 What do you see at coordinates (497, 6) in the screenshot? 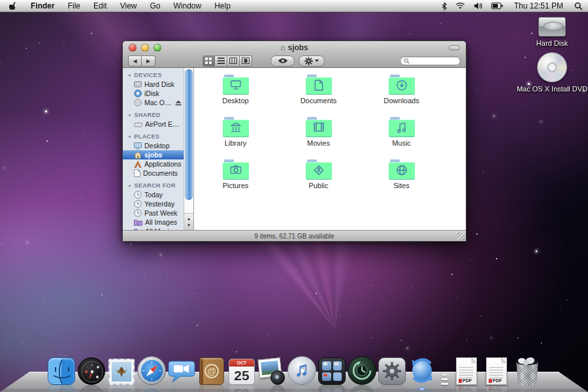
I see `battery-icon` at bounding box center [497, 6].